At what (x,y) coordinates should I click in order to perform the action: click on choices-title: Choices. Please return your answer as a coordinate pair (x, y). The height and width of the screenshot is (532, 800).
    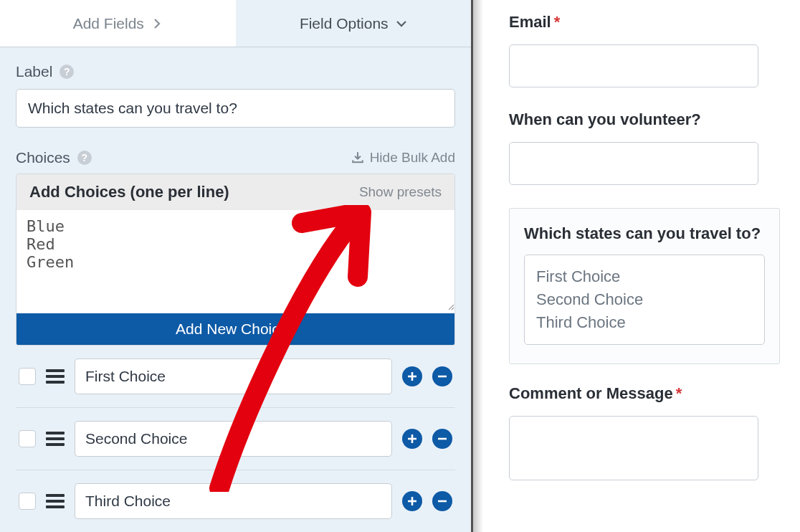
    Looking at the image, I should click on (43, 158).